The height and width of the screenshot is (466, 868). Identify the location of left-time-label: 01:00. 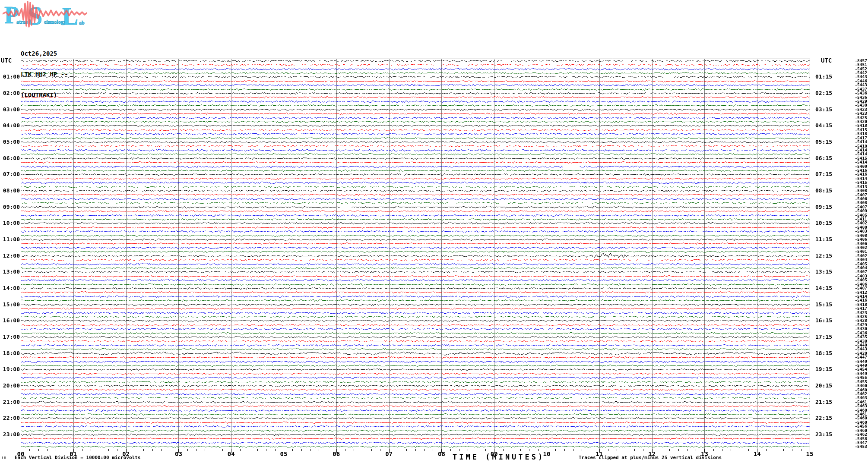
(10, 77).